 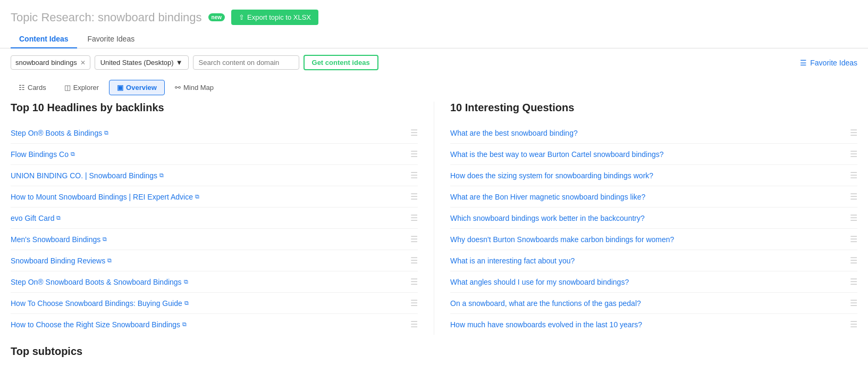 What do you see at coordinates (100, 303) in the screenshot?
I see `headline-link: How To Choose Snowboard Bindings: Buying…` at bounding box center [100, 303].